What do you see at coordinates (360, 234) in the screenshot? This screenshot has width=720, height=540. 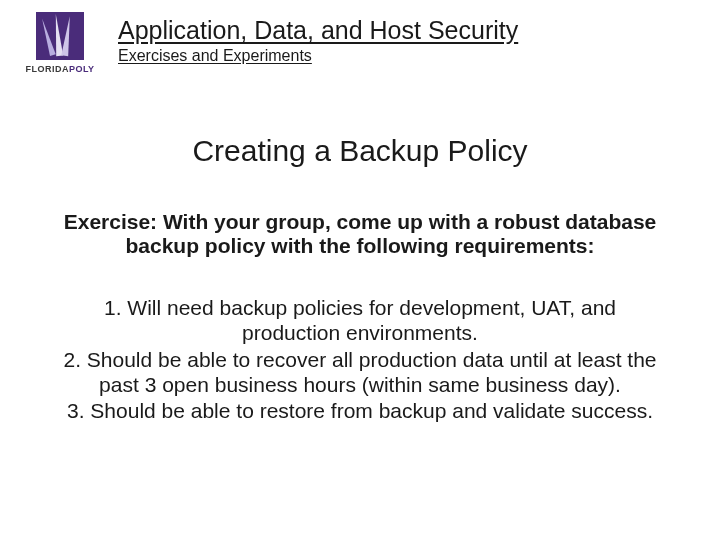 I see `exercise-prompt: Exercise: With your group, come up with …` at bounding box center [360, 234].